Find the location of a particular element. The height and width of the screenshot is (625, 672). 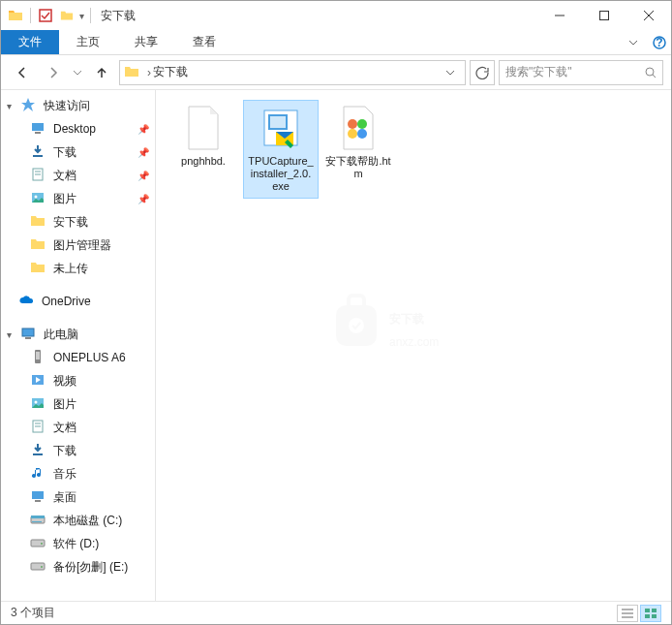

file-item: pnghhbd. is located at coordinates (203, 149).